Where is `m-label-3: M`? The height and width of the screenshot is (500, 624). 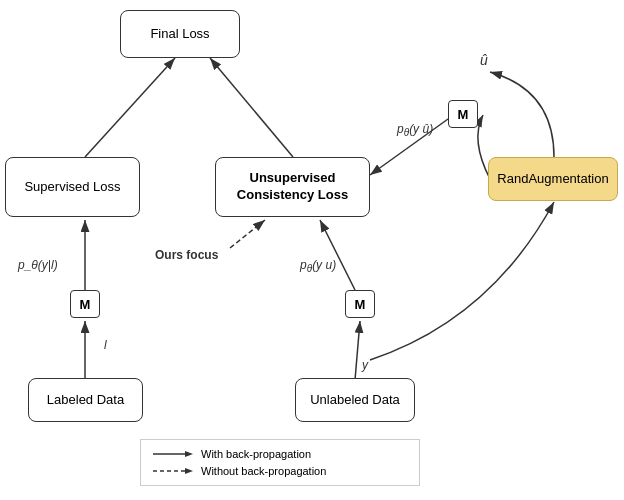 m-label-3: M is located at coordinates (464, 114).